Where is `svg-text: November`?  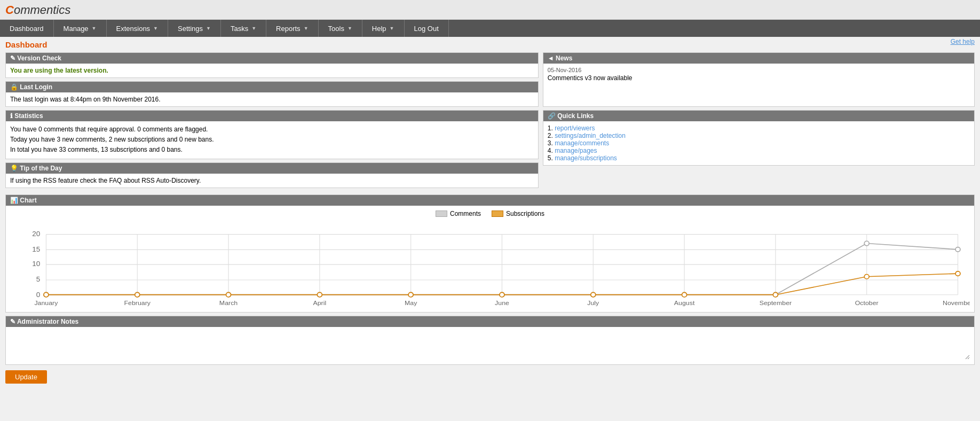
svg-text: November is located at coordinates (957, 302).